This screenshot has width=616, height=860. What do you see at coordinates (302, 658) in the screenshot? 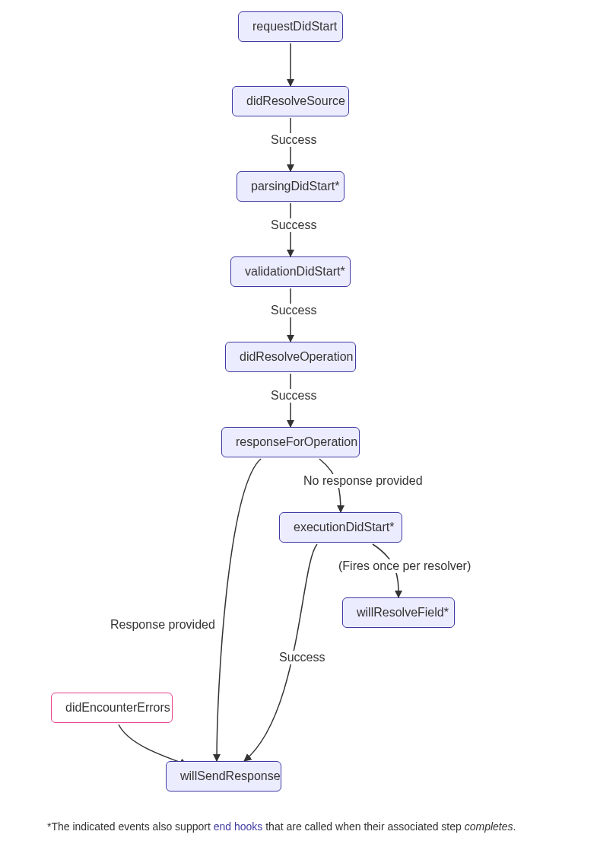
I see `edge-label-success-5: Success` at bounding box center [302, 658].